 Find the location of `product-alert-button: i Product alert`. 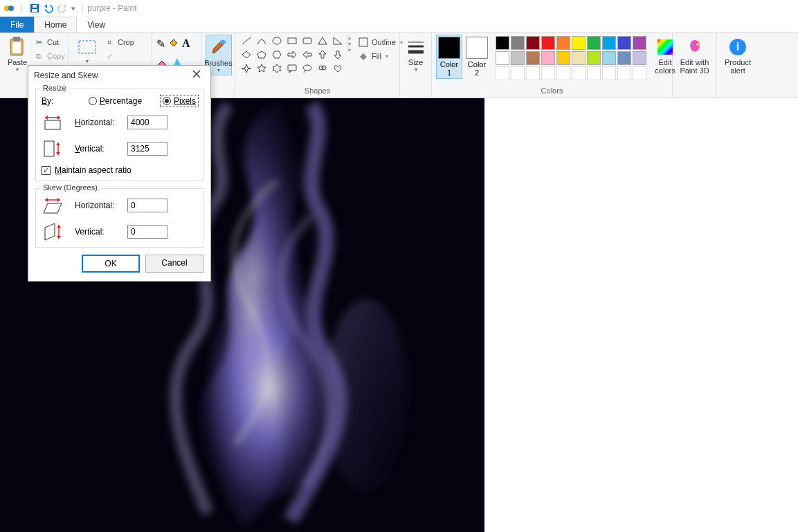

product-alert-button: i Product alert is located at coordinates (738, 55).